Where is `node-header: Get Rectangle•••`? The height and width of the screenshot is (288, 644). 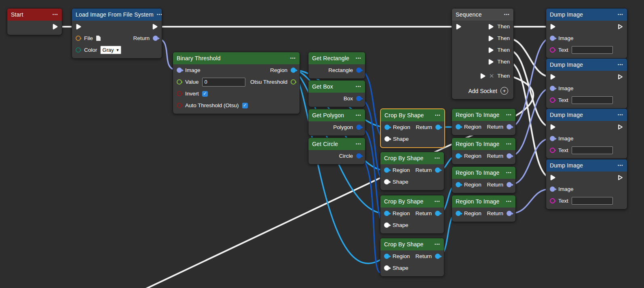
node-header: Get Rectangle••• is located at coordinates (337, 58).